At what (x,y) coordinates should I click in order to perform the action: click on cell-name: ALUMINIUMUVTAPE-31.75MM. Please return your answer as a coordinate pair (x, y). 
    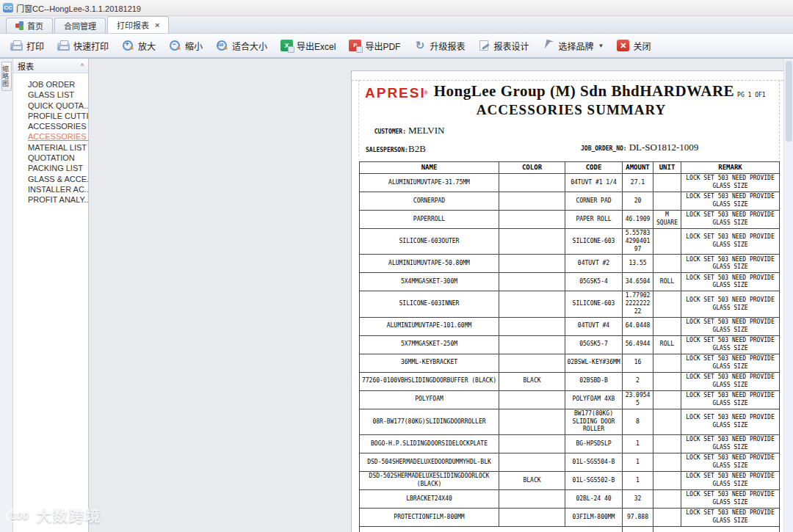
    Looking at the image, I should click on (430, 183).